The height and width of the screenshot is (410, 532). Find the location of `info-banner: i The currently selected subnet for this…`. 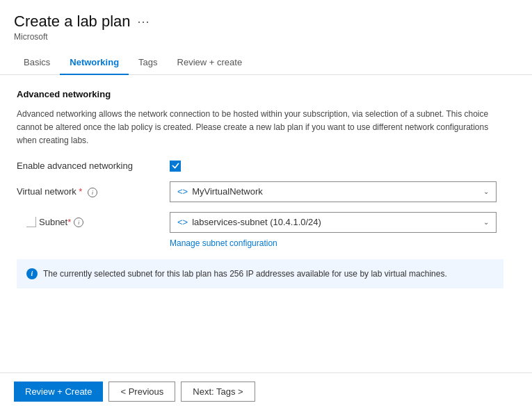

info-banner: i The currently selected subnet for this… is located at coordinates (260, 274).